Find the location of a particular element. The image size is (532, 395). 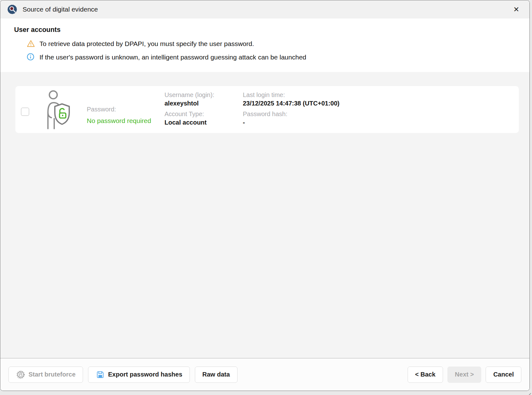

info-icon is located at coordinates (31, 57).